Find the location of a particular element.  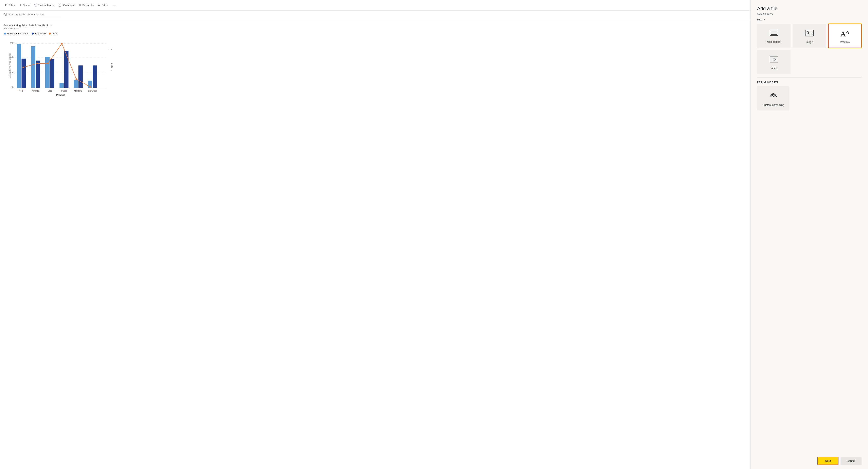

chat-in-teams-button: ⬡ Chat in Teams is located at coordinates (44, 5).